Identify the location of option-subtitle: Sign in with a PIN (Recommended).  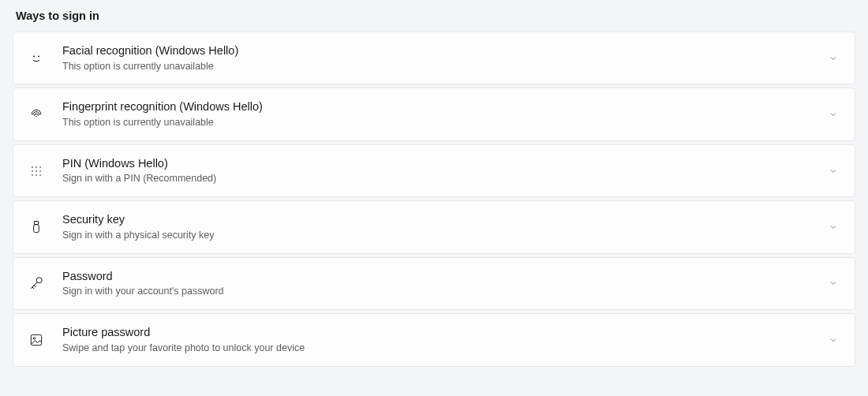
(445, 178).